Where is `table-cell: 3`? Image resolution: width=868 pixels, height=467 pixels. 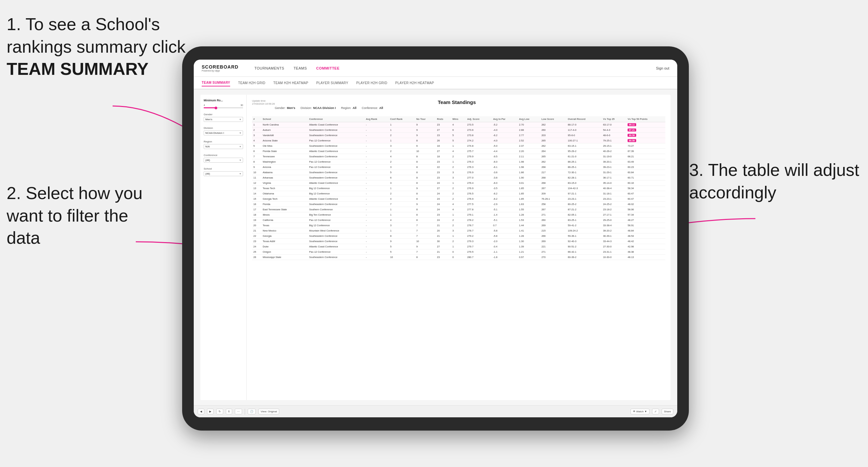
table-cell: 3 is located at coordinates (402, 226).